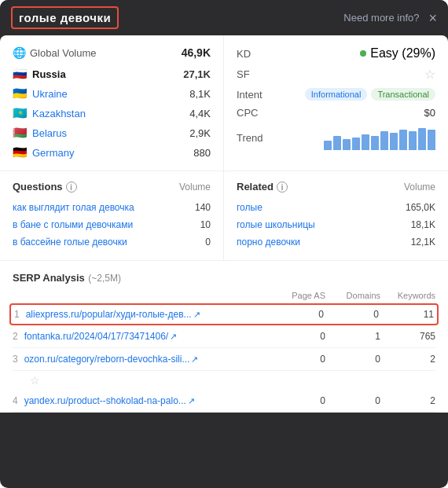 Image resolution: width=448 pixels, height=488 pixels. I want to click on country-germany: 🇩🇪 Germany, so click(43, 152).